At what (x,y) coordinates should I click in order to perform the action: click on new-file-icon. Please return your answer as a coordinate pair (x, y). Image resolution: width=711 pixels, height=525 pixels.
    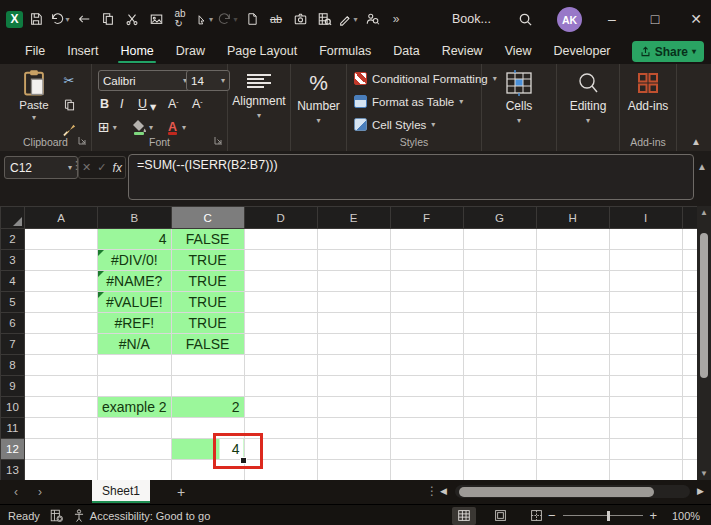
    Looking at the image, I should click on (252, 19).